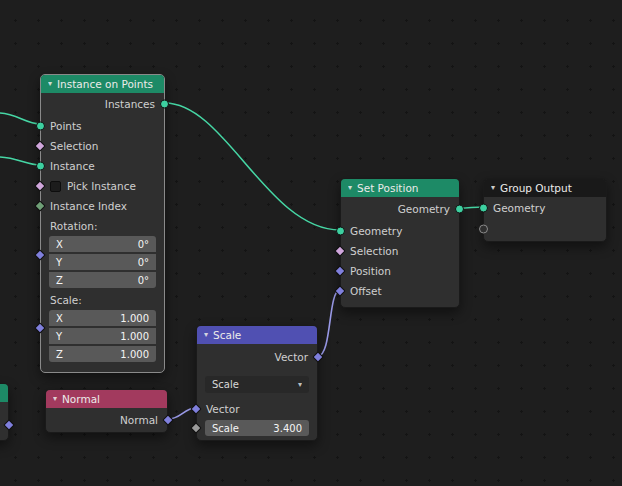 The image size is (622, 486). Describe the element at coordinates (388, 188) in the screenshot. I see `node-title: Set Position` at that location.